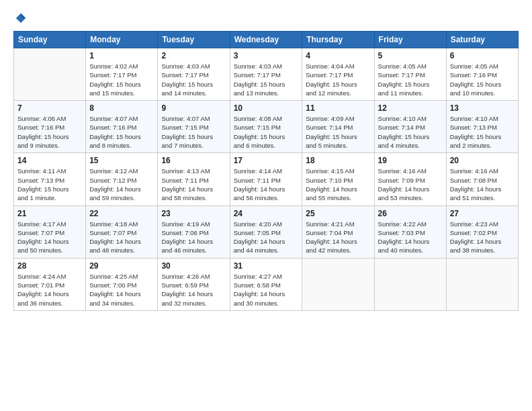 The width and height of the screenshot is (532, 411). What do you see at coordinates (193, 232) in the screenshot?
I see `day-cell: 23Sunrise: 4:19 AM Sunset: 7:06 PM Dayli…` at bounding box center [193, 232].